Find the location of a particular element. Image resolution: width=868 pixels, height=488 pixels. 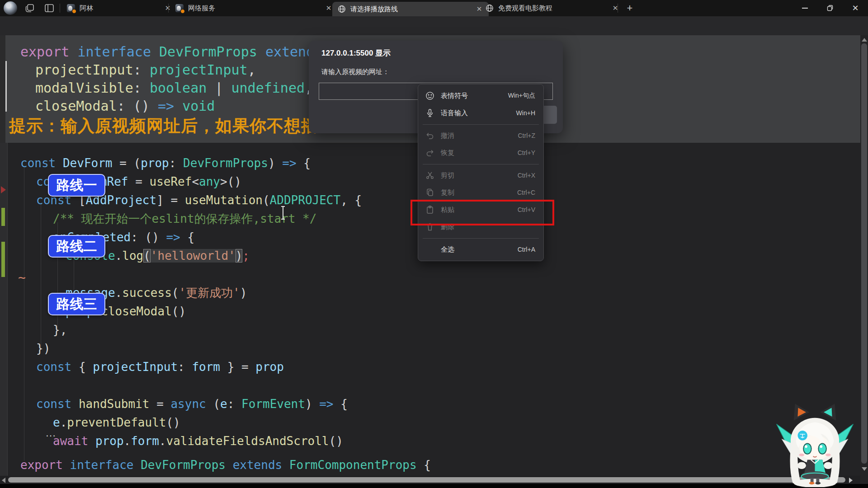

route-button-3: 路线三 is located at coordinates (77, 304).